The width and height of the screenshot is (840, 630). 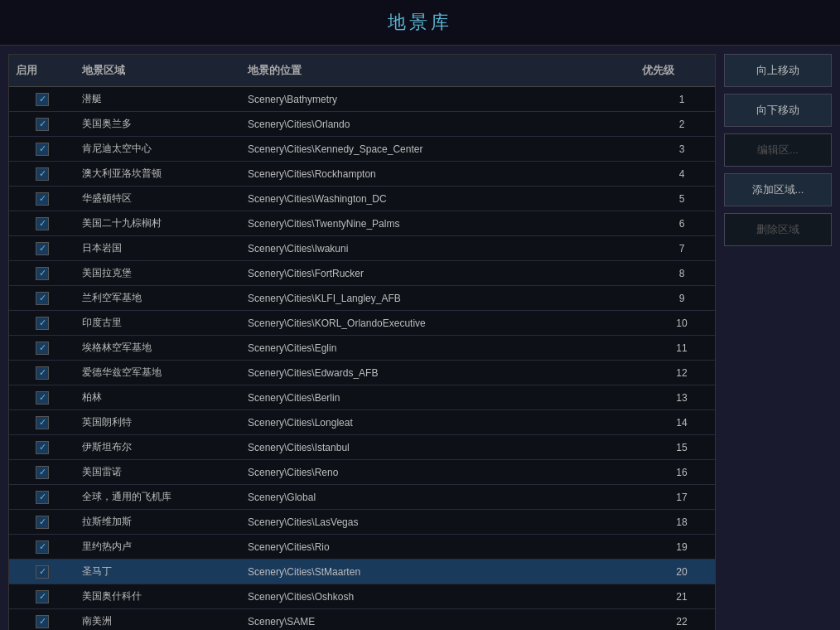 What do you see at coordinates (445, 298) in the screenshot?
I see `row-path: Scenery\Cities\KLFI_Langley_AFB` at bounding box center [445, 298].